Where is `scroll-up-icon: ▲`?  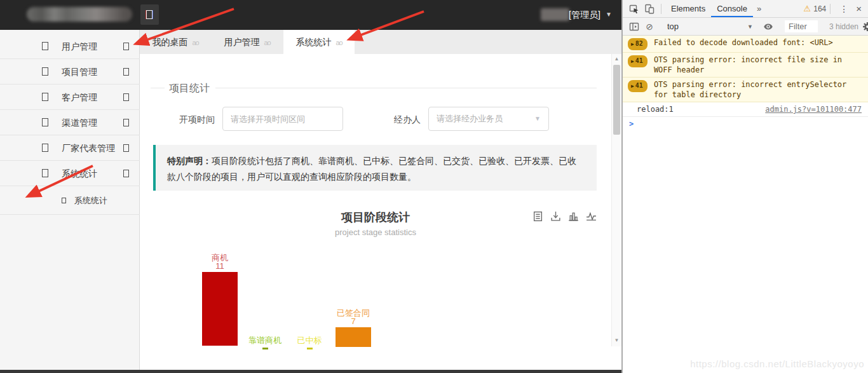
scroll-up-icon: ▲ is located at coordinates (616, 58).